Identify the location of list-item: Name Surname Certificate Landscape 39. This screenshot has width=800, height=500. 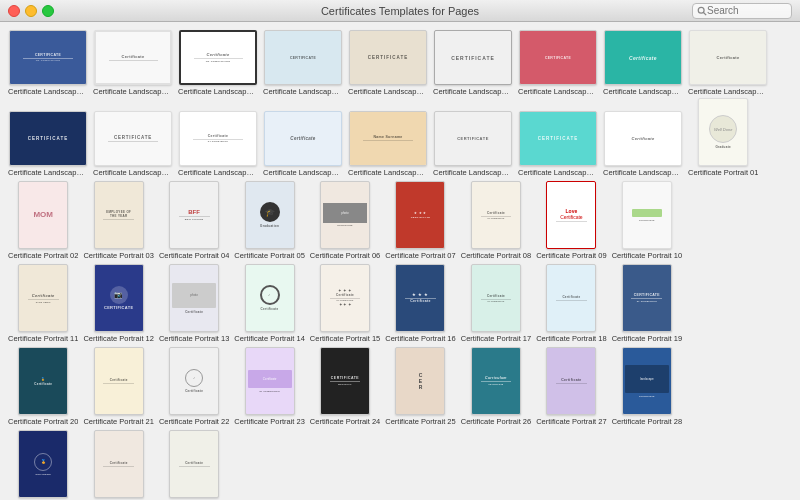
(388, 144).